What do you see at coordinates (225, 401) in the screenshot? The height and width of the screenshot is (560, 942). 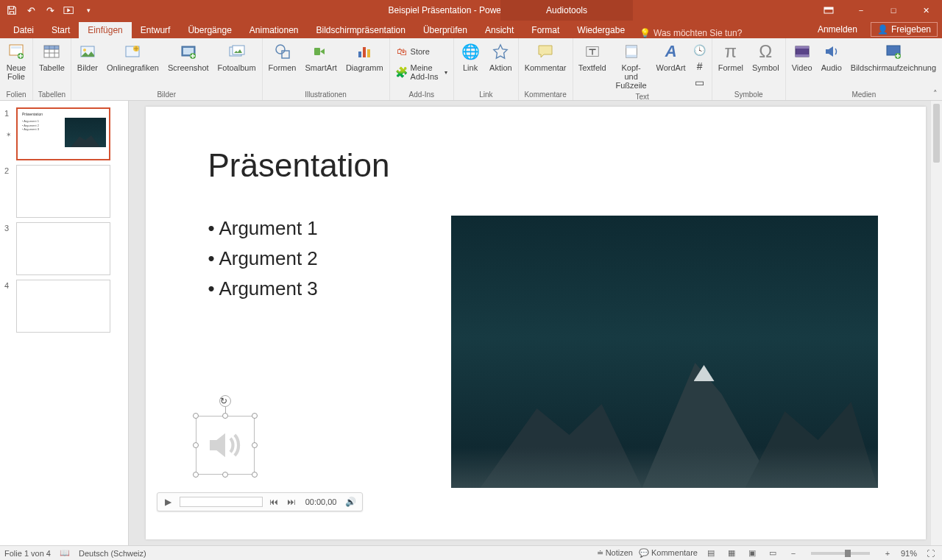 I see `rotate-handle-icon: ↻` at bounding box center [225, 401].